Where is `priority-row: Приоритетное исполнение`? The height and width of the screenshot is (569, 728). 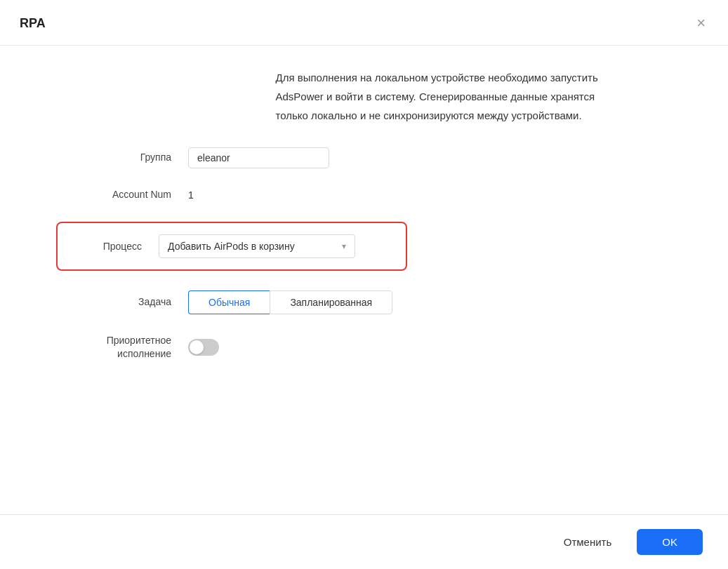 priority-row: Приоритетное исполнение is located at coordinates (364, 348).